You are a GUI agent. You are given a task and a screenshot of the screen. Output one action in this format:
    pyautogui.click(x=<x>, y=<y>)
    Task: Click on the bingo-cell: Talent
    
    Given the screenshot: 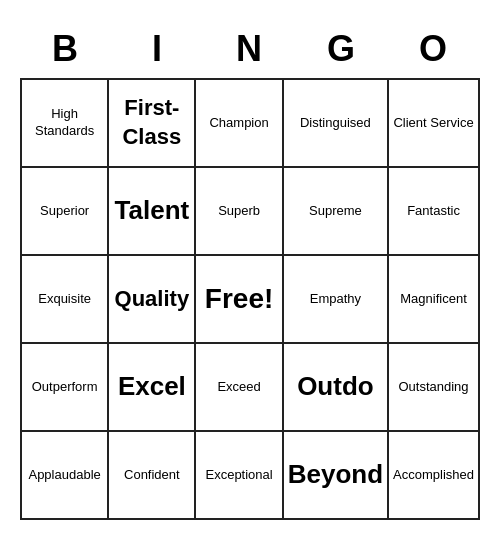 What is the action you would take?
    pyautogui.click(x=152, y=212)
    